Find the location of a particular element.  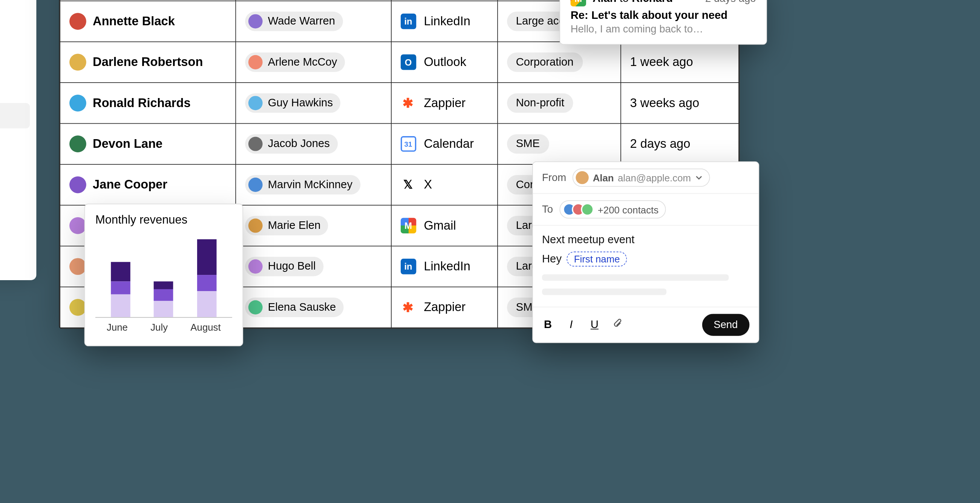

chart-bars is located at coordinates (164, 275).